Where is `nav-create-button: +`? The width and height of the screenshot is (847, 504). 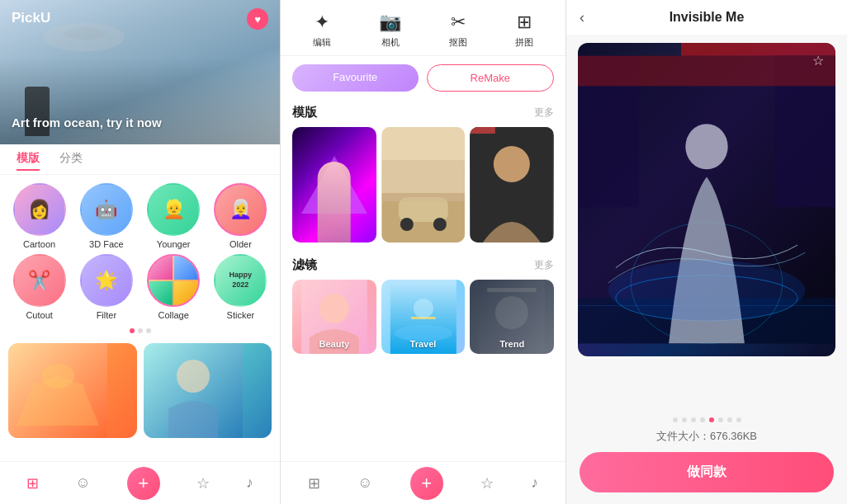
nav-create-button: + is located at coordinates (144, 483).